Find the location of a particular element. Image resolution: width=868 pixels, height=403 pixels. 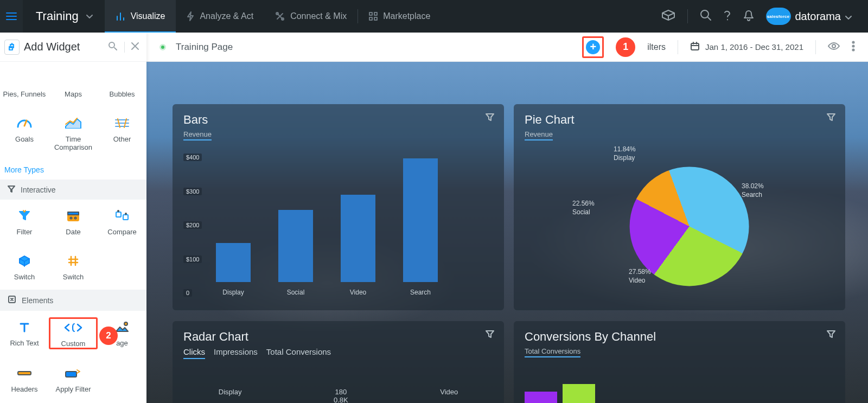

card-metric: Total Conversions is located at coordinates (552, 350).